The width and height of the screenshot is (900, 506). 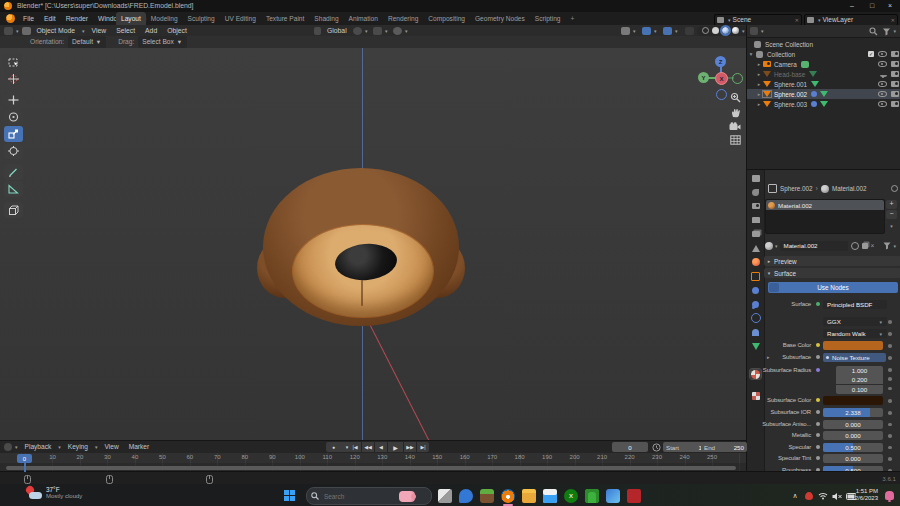 What do you see at coordinates (722, 78) in the screenshot?
I see `gizmo-x-axis: X` at bounding box center [722, 78].